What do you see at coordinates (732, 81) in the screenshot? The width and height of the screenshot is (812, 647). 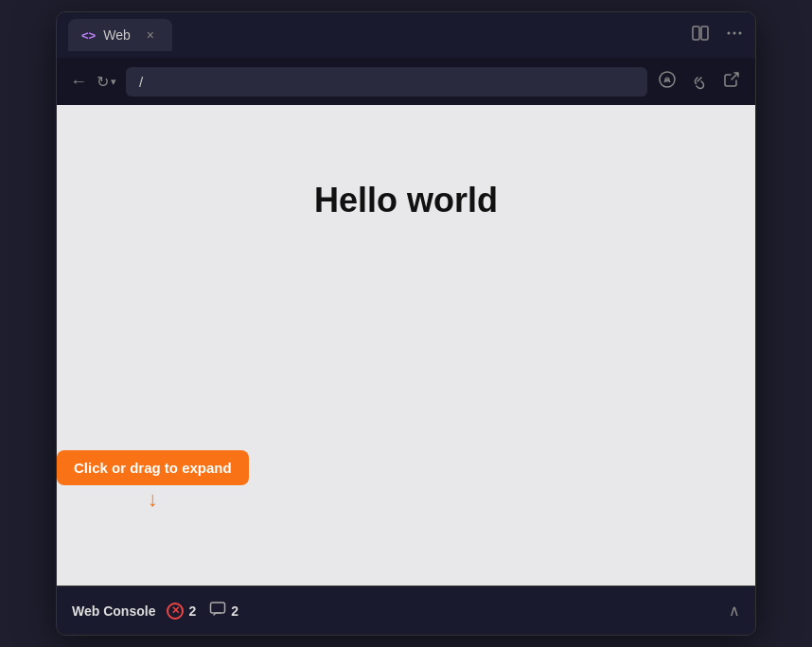 I see `external-link-icon` at bounding box center [732, 81].